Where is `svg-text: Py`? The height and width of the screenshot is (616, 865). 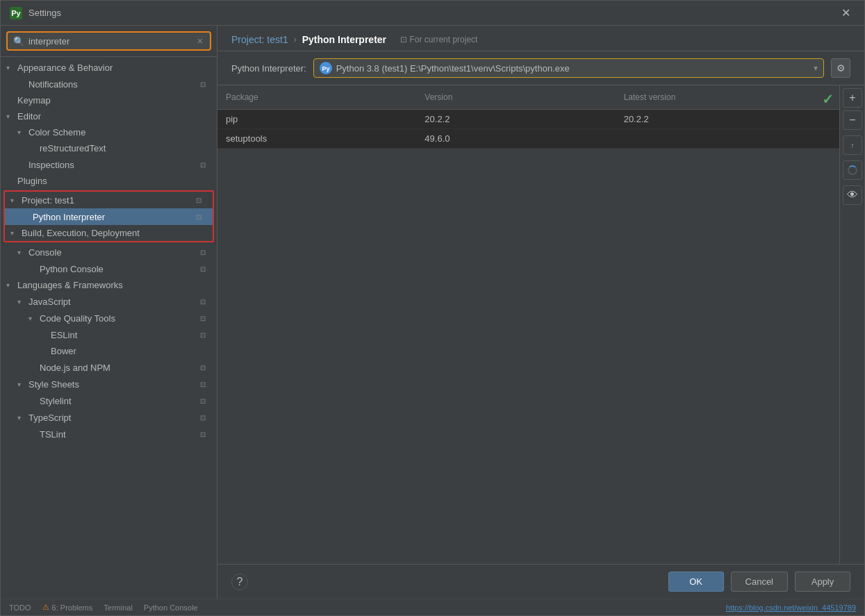
svg-text: Py is located at coordinates (325, 69).